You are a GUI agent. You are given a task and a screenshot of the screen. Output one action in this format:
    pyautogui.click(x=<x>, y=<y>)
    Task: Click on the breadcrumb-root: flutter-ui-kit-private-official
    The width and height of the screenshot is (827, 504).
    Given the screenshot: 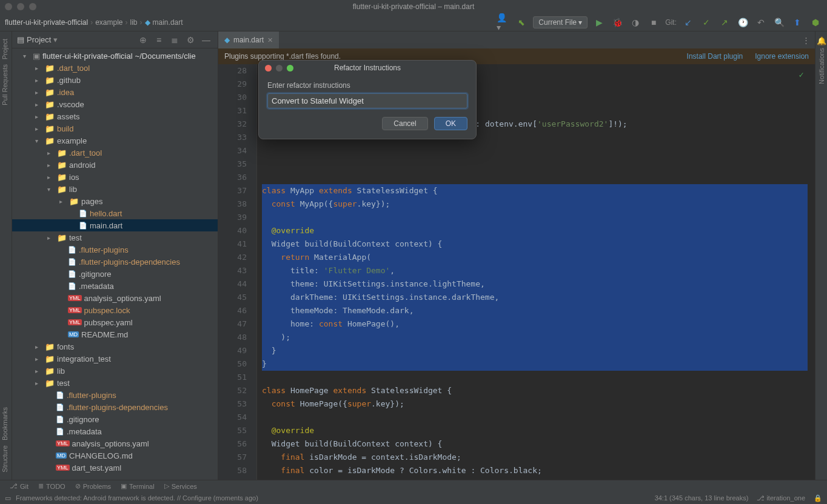 What is the action you would take?
    pyautogui.click(x=46, y=22)
    